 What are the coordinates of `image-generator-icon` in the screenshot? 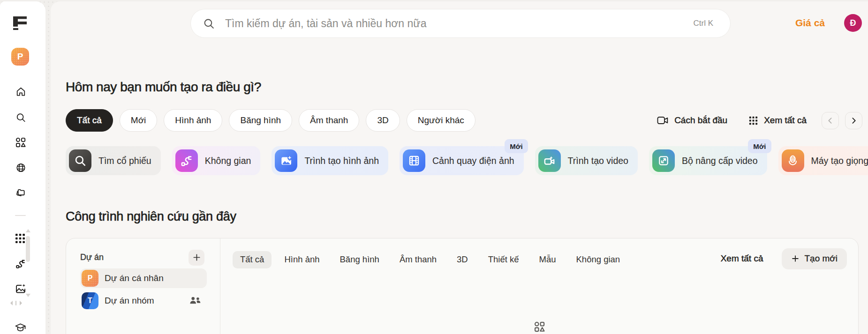 It's located at (286, 161).